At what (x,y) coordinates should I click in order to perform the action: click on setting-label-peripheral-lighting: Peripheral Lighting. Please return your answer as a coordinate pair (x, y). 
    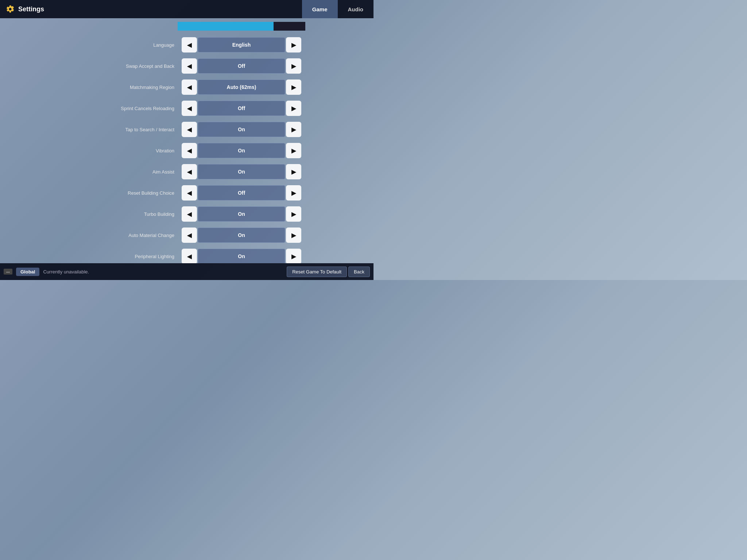
    Looking at the image, I should click on (127, 257).